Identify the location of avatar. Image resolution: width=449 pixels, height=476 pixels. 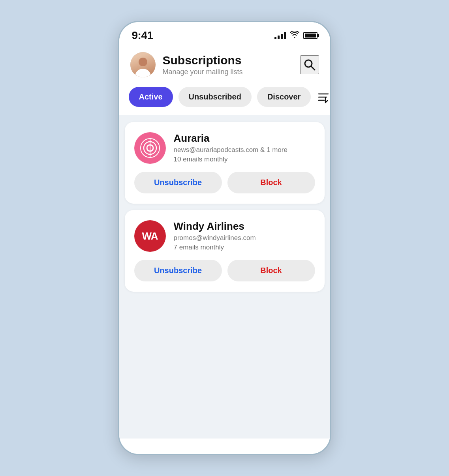
(143, 65).